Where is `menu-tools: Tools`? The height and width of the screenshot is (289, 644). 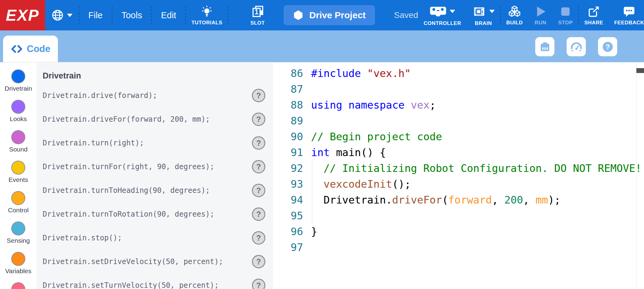 menu-tools: Tools is located at coordinates (132, 15).